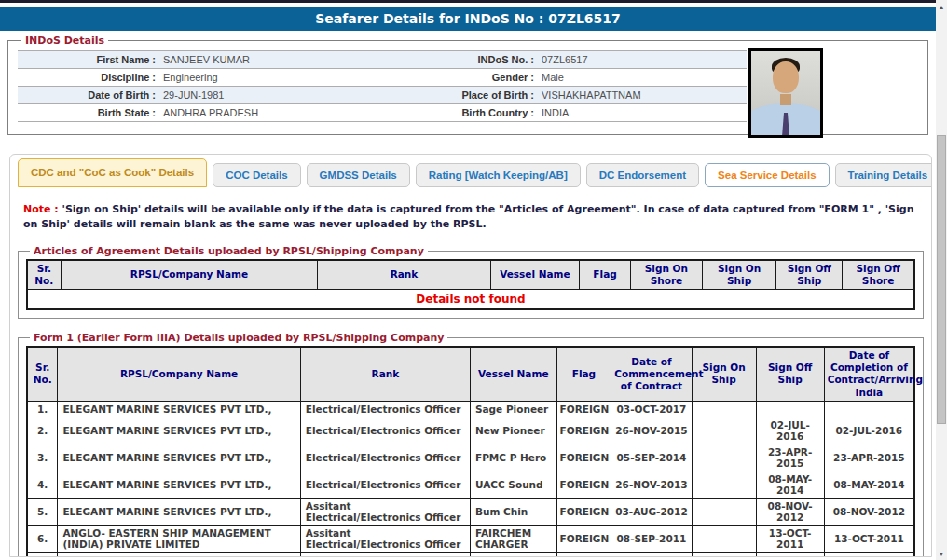 The image size is (947, 560). I want to click on photo-face, so click(786, 77).